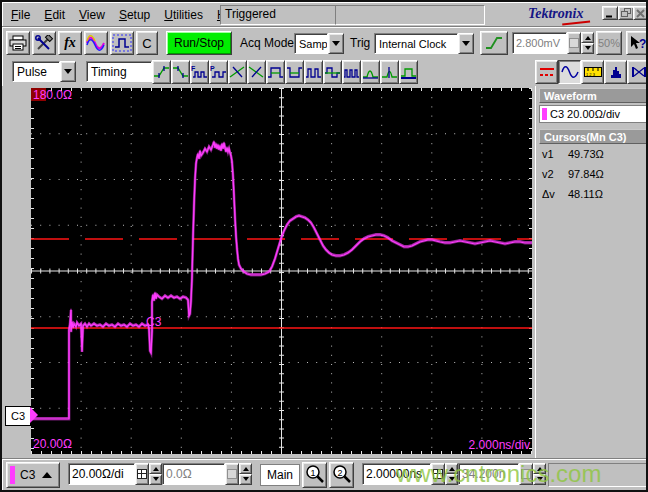  I want to click on period-measure-button: P, so click(218, 72).